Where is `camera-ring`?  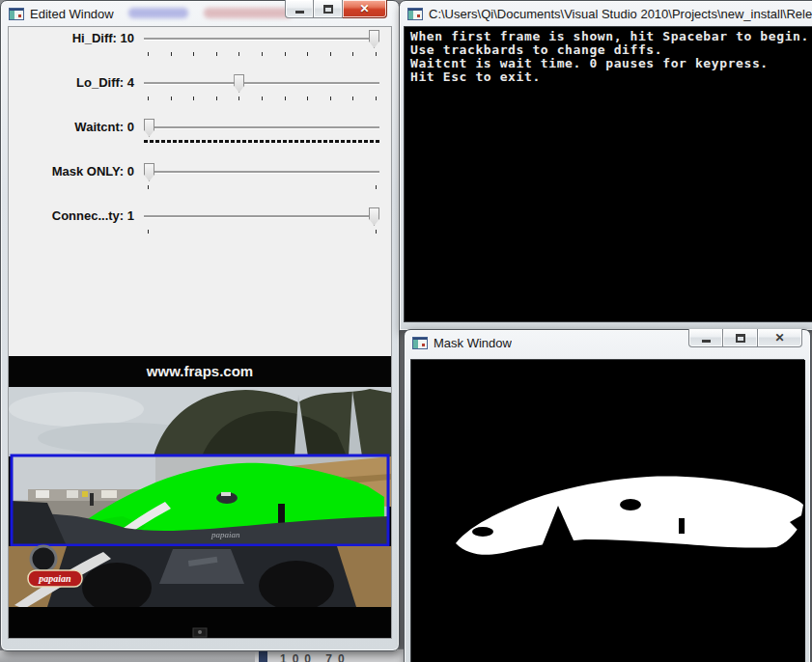
camera-ring is located at coordinates (43, 559).